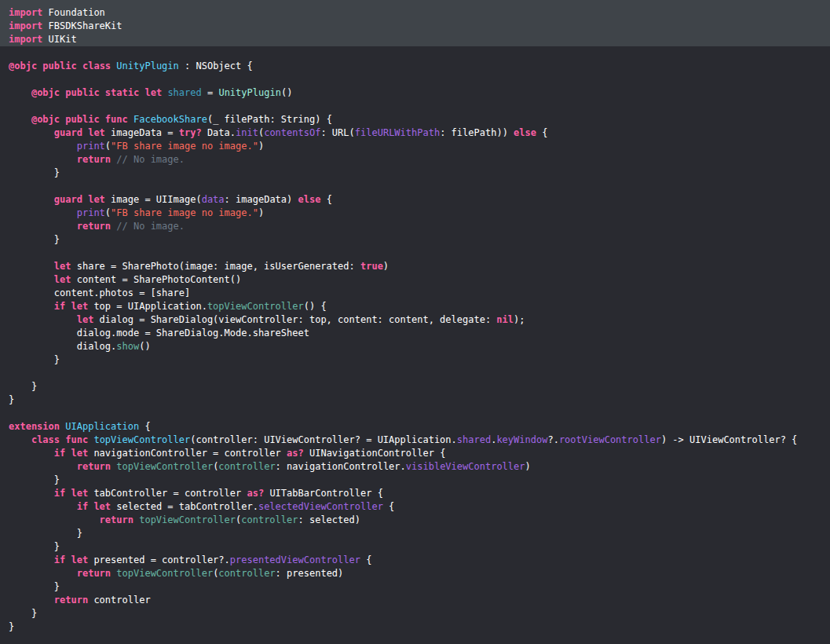  Describe the element at coordinates (415, 306) in the screenshot. I see `code-line: if let top = UIApplication.topViewContro…` at that location.